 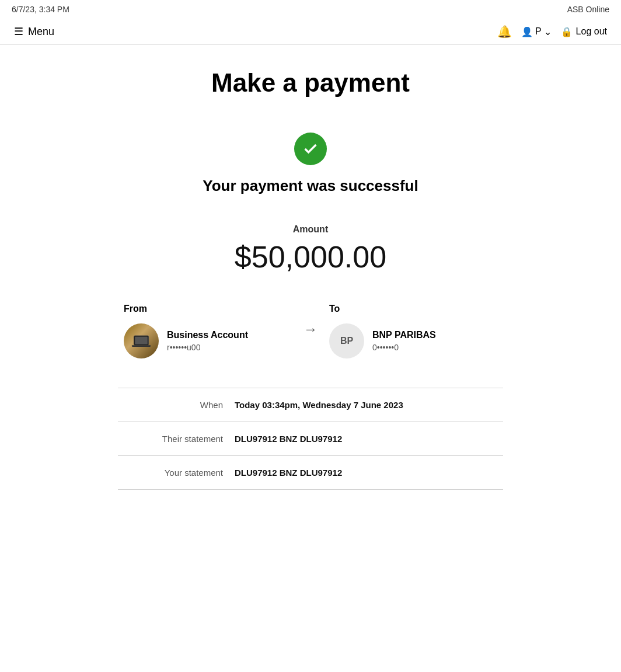 What do you see at coordinates (310, 439) in the screenshot?
I see `details-row: Their statementDLU97912 BNZ DLU97912` at bounding box center [310, 439].